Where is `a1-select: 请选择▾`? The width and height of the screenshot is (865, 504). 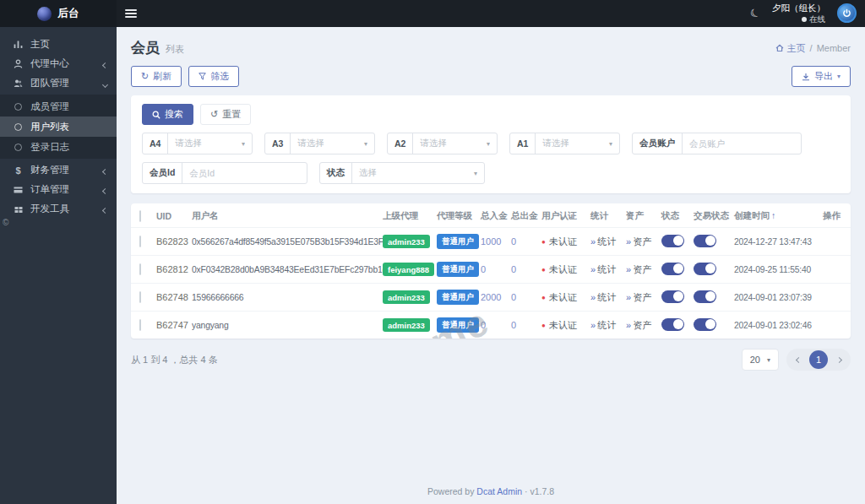
a1-select: 请选择▾ is located at coordinates (578, 144).